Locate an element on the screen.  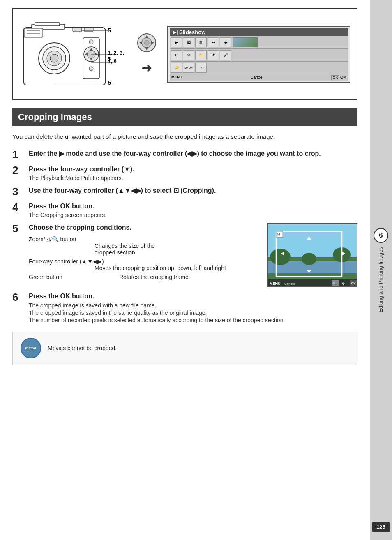
svg-text: Cancel is located at coordinates (289, 284).